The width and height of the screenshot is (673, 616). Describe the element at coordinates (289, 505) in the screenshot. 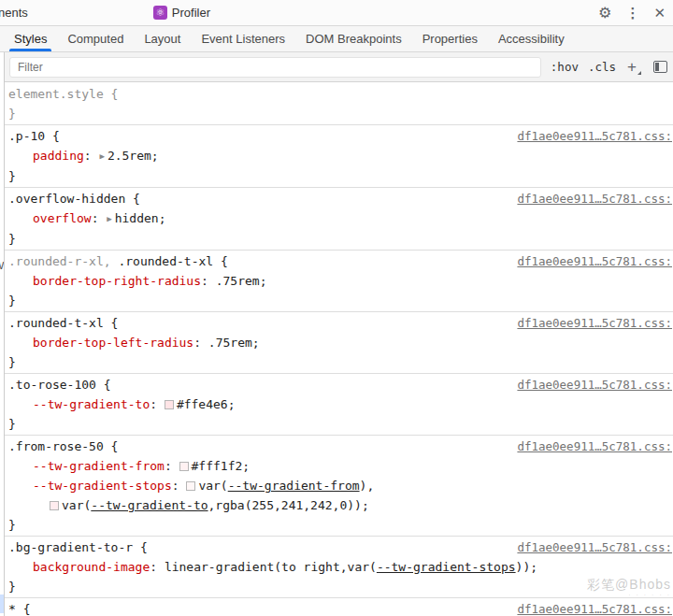

I see `property-value: ,rgba(255,241,242,0));` at that location.